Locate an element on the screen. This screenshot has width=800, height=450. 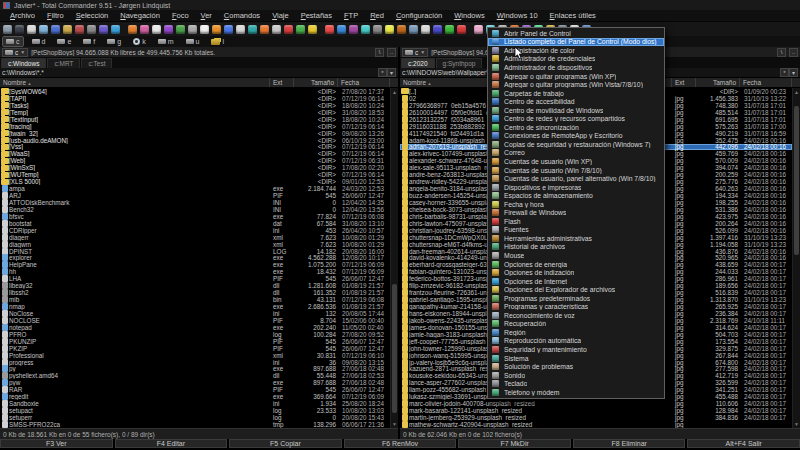
context-menu-item: Centro de sincronización is located at coordinates (576, 128).